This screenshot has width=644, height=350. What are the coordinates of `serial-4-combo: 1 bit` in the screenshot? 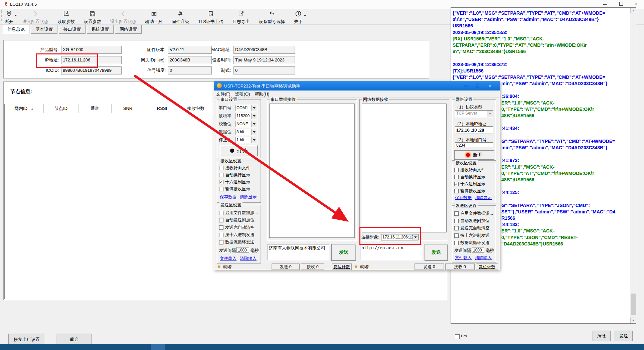 It's located at (246, 140).